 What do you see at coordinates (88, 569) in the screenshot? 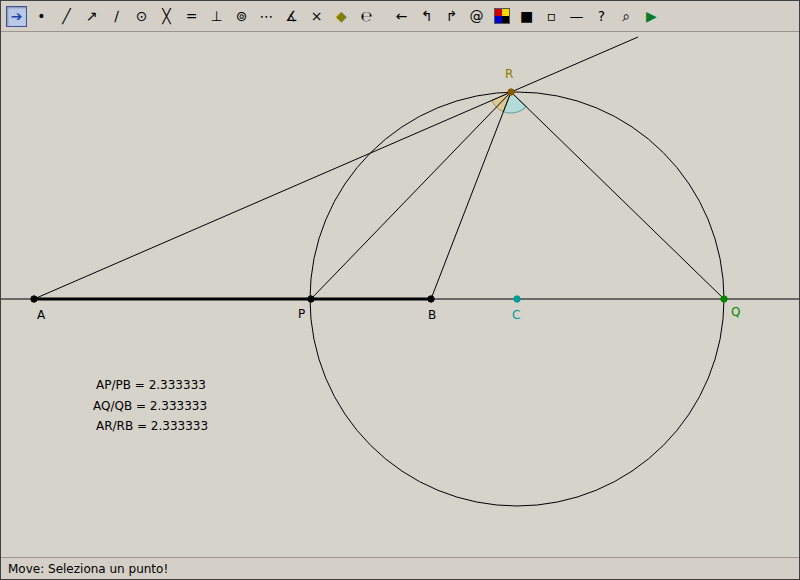
I see `status-text: Move: Seleziona un punto!` at bounding box center [88, 569].